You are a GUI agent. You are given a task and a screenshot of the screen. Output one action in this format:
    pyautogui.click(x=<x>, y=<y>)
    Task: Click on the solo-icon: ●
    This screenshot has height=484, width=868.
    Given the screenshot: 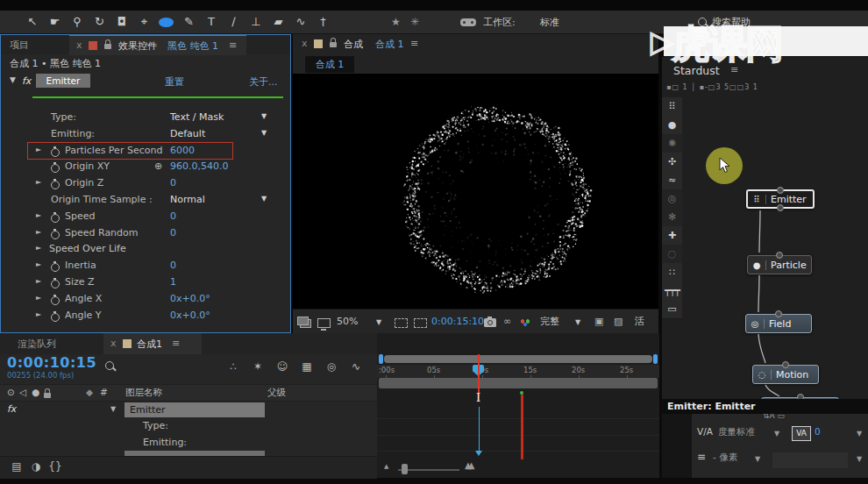 What is the action you would take?
    pyautogui.click(x=35, y=392)
    